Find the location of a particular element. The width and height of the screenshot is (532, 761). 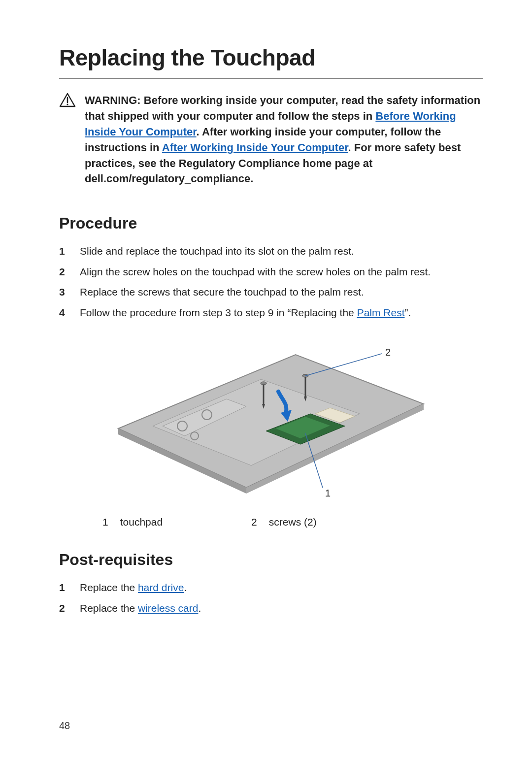

legend-number: 1 is located at coordinates (105, 522).